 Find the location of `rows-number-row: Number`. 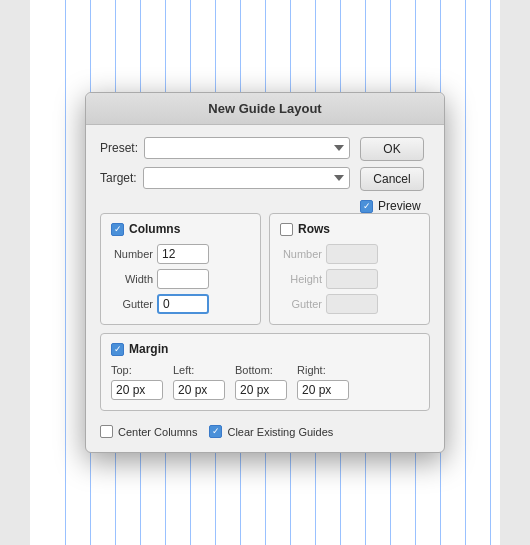

rows-number-row: Number is located at coordinates (350, 254).